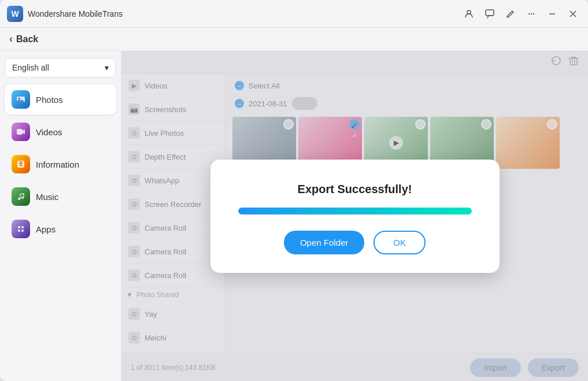 The height and width of the screenshot is (381, 588). Describe the element at coordinates (552, 14) in the screenshot. I see `minimize-btn` at that location.